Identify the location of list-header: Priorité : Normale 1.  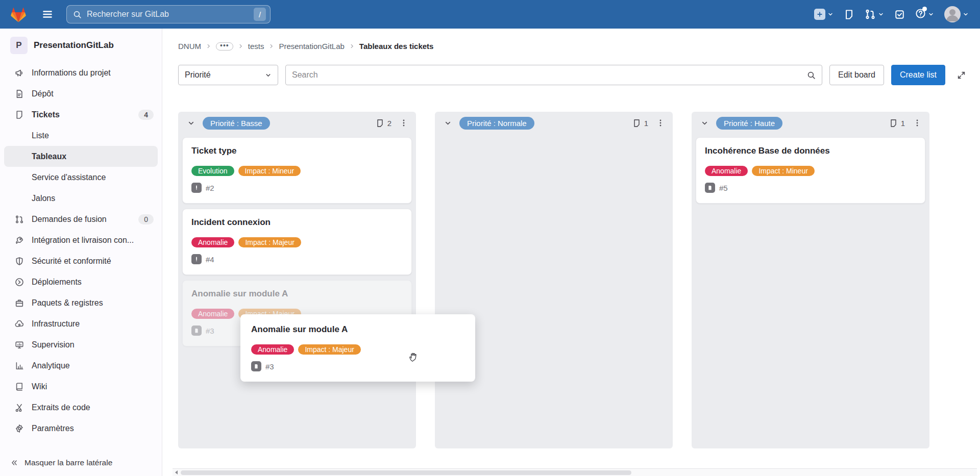
(554, 123).